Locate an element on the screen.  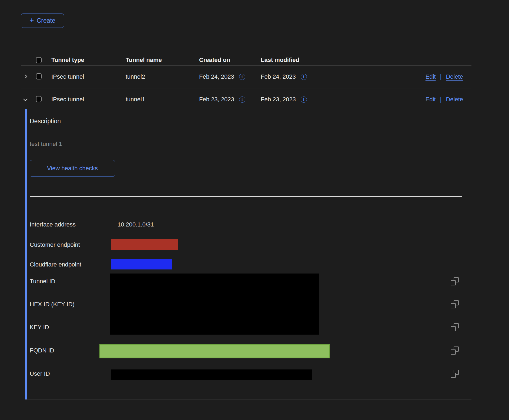
column-header-created-on: Created on is located at coordinates (215, 60).